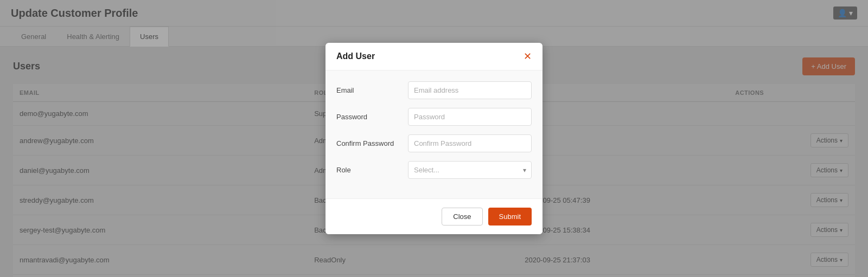 This screenshot has height=277, width=868. What do you see at coordinates (434, 56) in the screenshot?
I see `modal-header: Add User ✕` at bounding box center [434, 56].